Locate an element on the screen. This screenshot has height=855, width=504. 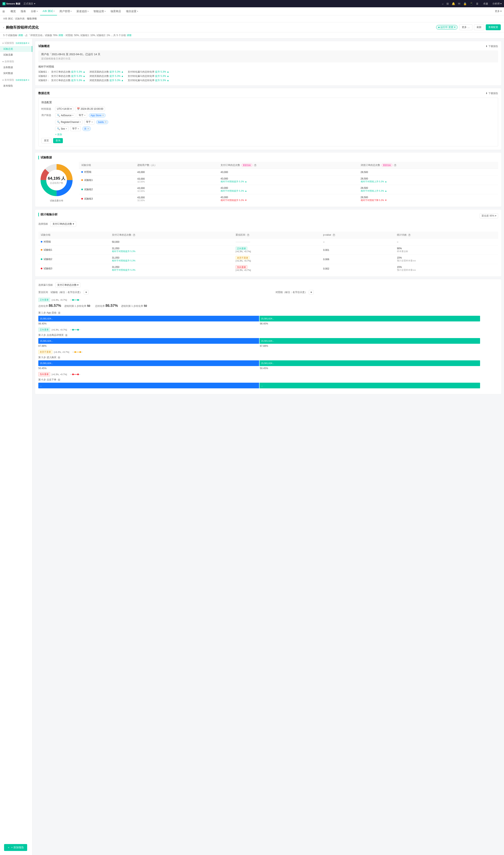
register-channel-select: 🔍 RegisterChannel ▾ is located at coordinates (69, 122).